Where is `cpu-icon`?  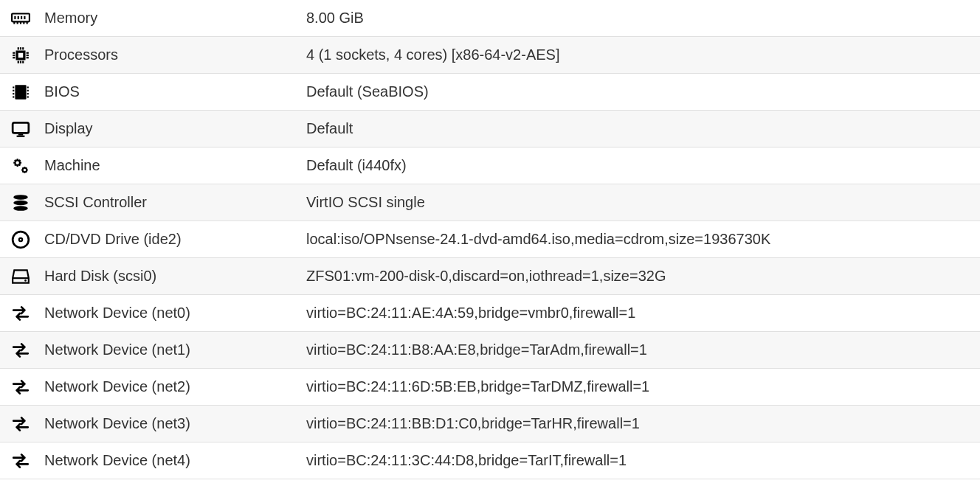
cpu-icon is located at coordinates (21, 55).